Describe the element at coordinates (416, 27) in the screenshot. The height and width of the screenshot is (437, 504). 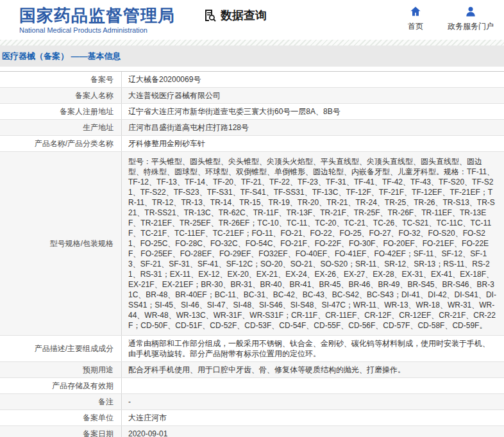
I see `nav-item-label: 首页` at that location.